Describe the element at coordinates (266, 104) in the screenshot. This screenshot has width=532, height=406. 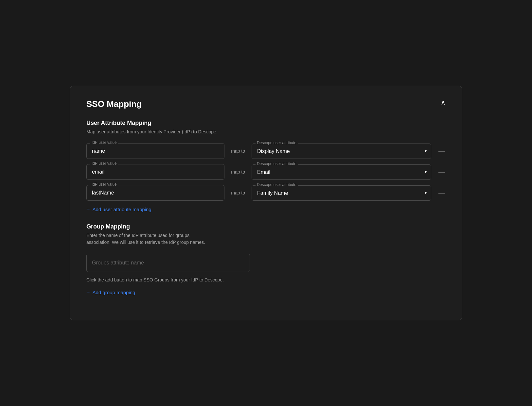
I see `card-header: SSO Mapping ∧` at that location.